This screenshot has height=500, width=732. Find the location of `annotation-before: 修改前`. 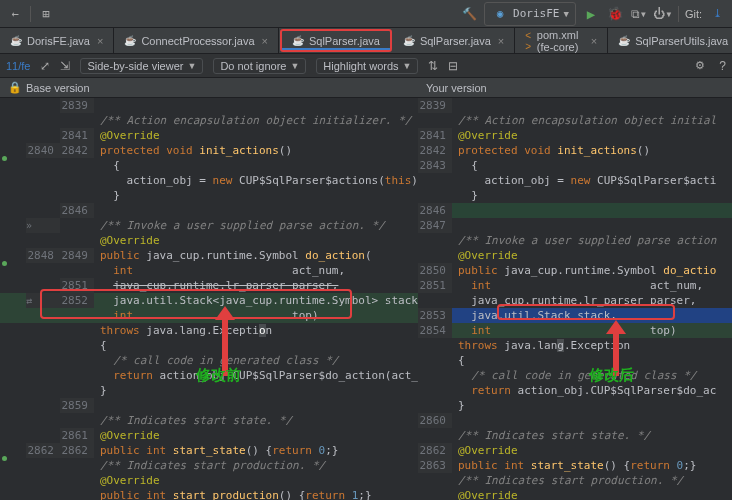

annotation-before: 修改前 is located at coordinates (218, 376).